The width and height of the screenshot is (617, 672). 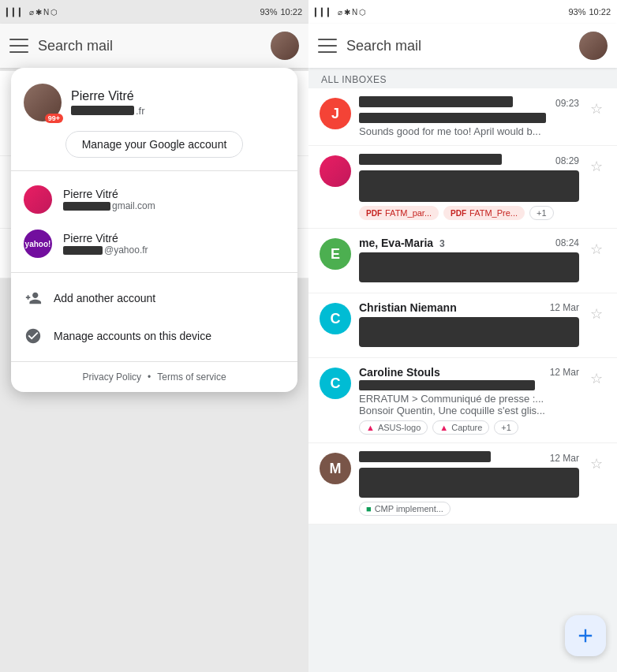 What do you see at coordinates (469, 325) in the screenshot?
I see `right-mail-content-3: Christian Niemann 12 Mar` at bounding box center [469, 325].